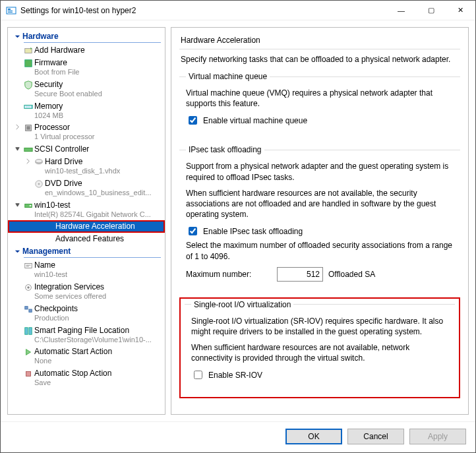  What do you see at coordinates (193, 231) in the screenshot?
I see `enable-ipsec-checkbox` at bounding box center [193, 231].